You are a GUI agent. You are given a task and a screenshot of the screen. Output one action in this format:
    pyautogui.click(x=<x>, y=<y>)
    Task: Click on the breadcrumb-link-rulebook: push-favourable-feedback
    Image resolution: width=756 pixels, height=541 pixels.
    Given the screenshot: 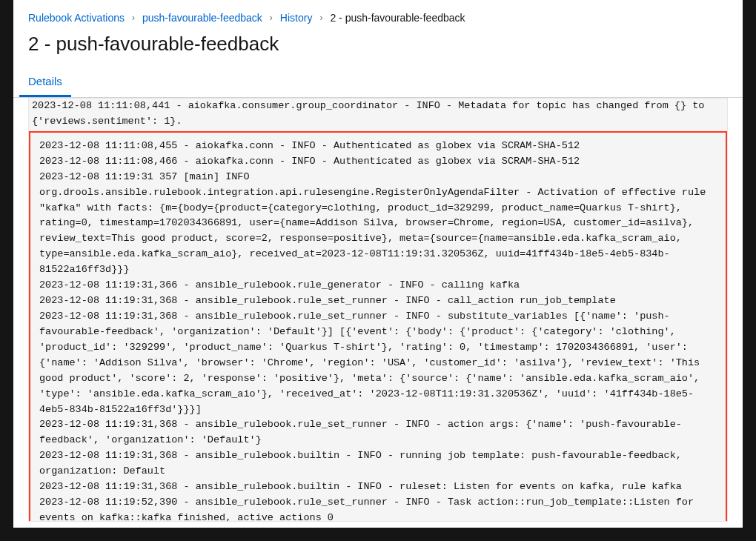 What is the action you would take?
    pyautogui.click(x=202, y=18)
    